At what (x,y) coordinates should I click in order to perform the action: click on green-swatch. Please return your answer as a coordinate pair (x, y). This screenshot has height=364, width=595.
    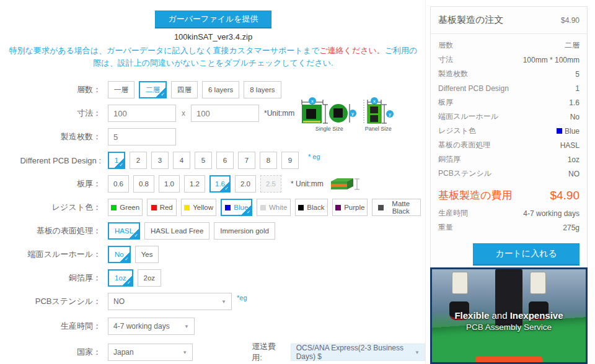
    Looking at the image, I should click on (114, 208).